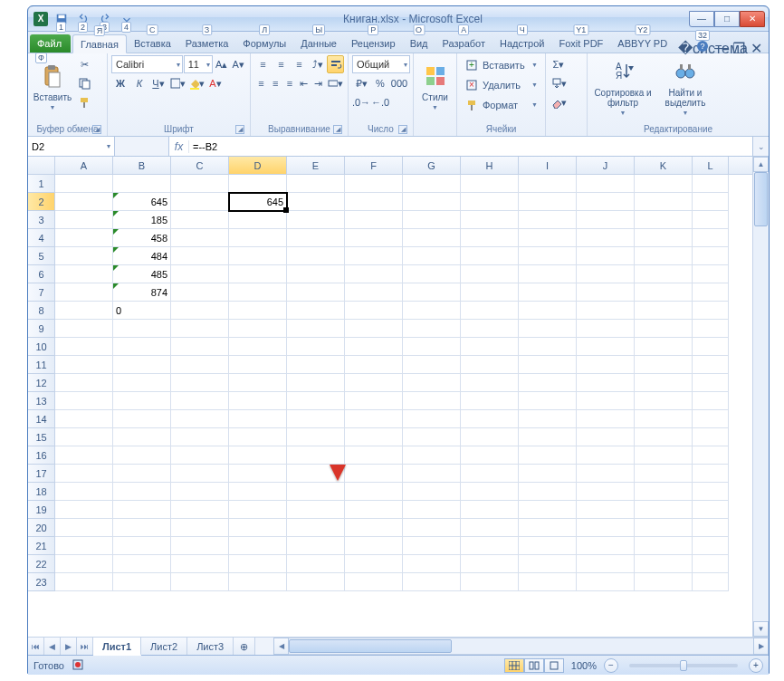 The image size is (784, 681). What do you see at coordinates (84, 401) in the screenshot?
I see `cell-A13` at bounding box center [84, 401].